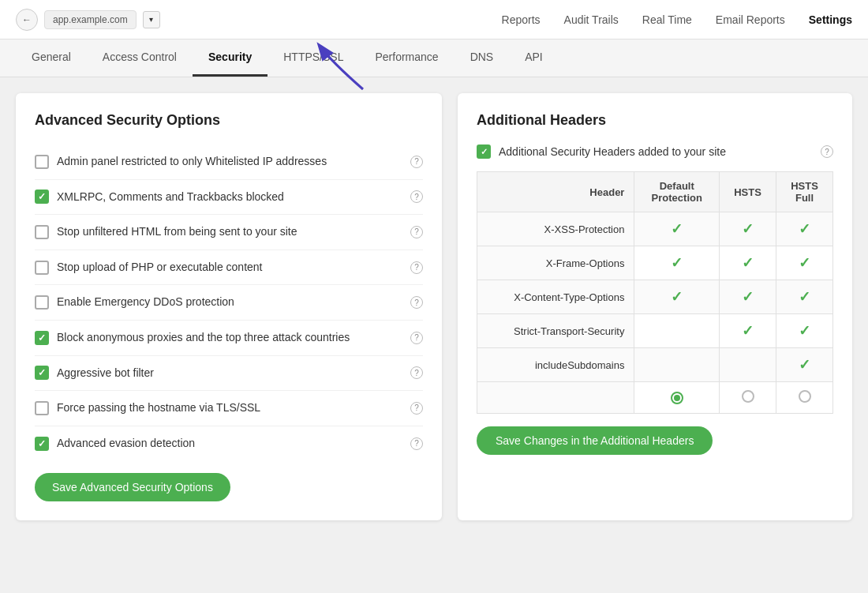 This screenshot has height=593, width=868. I want to click on option-label-1: XMLRPC, Comments and Trackbacks blocked, so click(170, 197).